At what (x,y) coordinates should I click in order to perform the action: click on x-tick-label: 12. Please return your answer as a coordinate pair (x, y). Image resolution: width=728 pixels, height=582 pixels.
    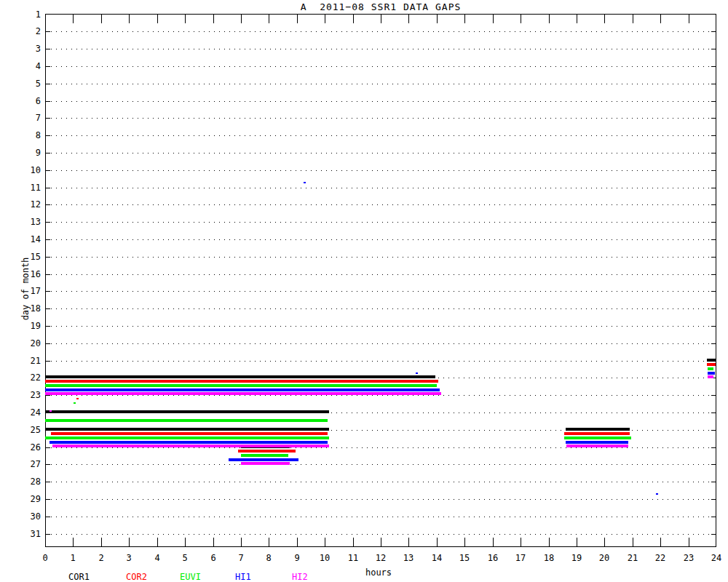
    Looking at the image, I should click on (381, 558).